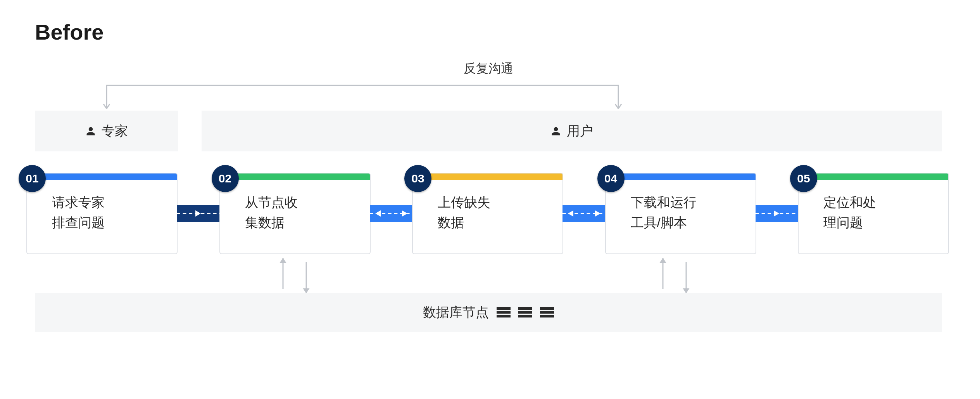  What do you see at coordinates (488, 312) in the screenshot?
I see `database-nodes-bar: 数据库节点` at bounding box center [488, 312].